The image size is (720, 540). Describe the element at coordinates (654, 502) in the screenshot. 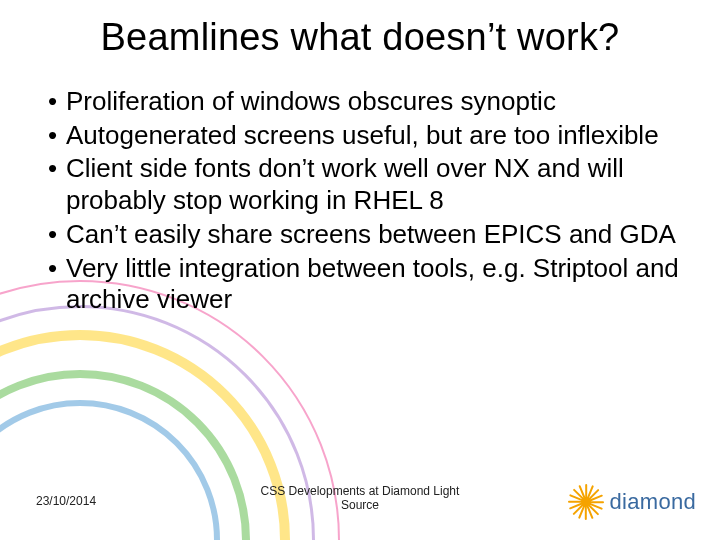

I see `logo-text: diamond` at that location.